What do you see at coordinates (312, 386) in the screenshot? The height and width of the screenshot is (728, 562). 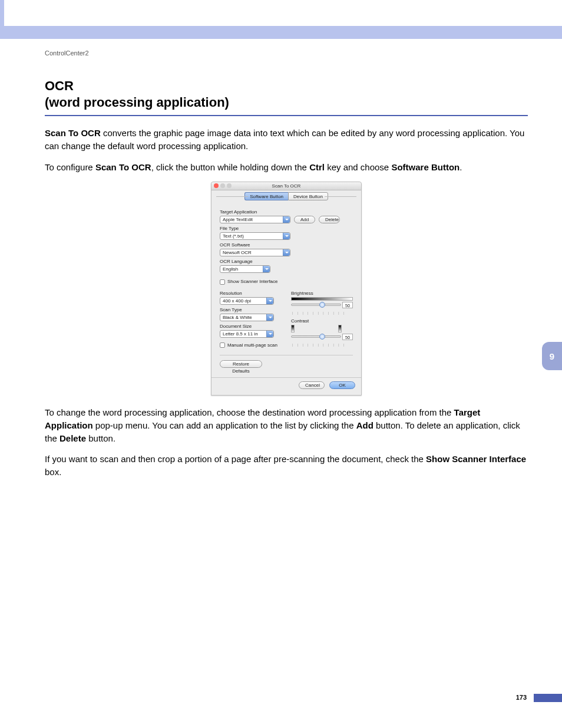 I see `cancel-button: Cancel` at bounding box center [312, 386].